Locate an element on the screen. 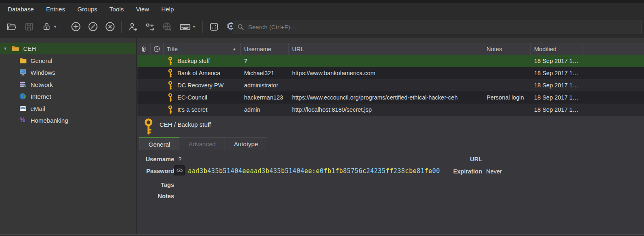 This screenshot has width=644, height=236. header-attachment-column is located at coordinates (144, 49).